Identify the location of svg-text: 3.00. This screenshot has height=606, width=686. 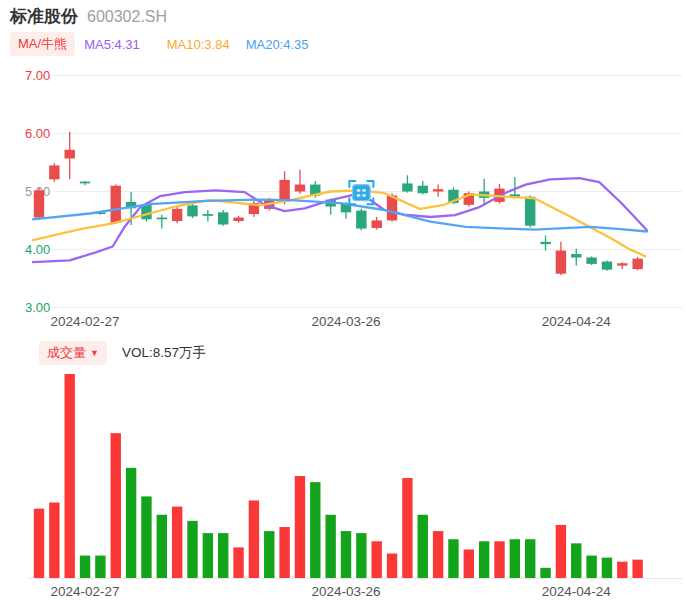
(38, 308).